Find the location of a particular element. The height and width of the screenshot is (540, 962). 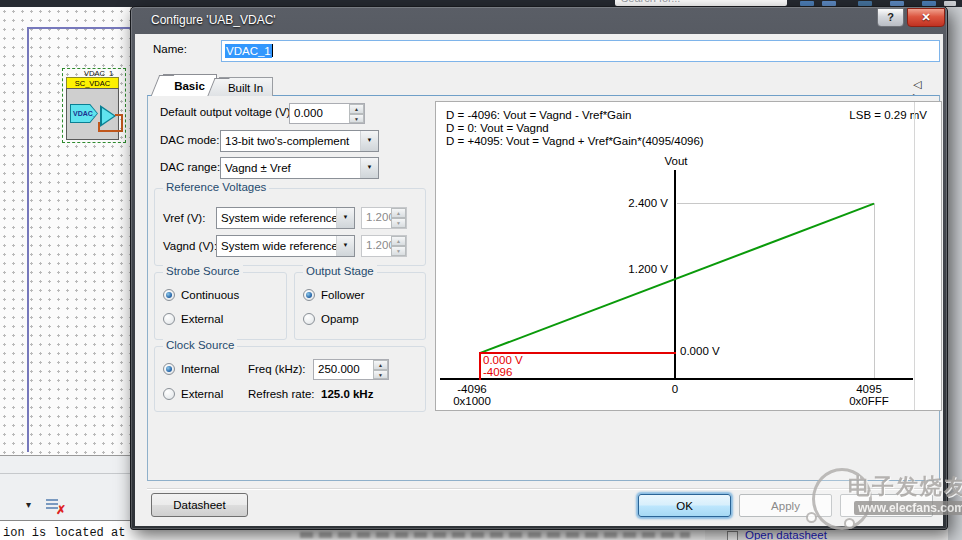

dialog-titlebar: Configure 'UAB_VDAC' ? ✕ is located at coordinates (539, 20).